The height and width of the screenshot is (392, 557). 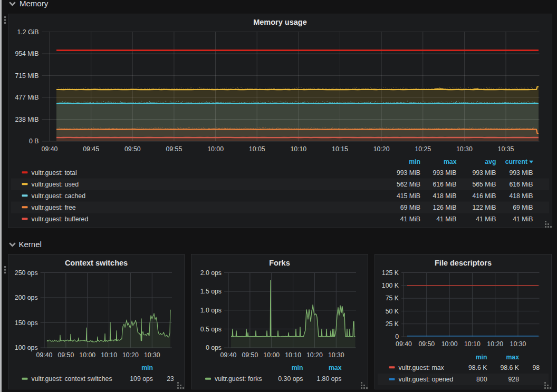 What do you see at coordinates (26, 54) in the screenshot?
I see `svg-text: 954 MiB` at bounding box center [26, 54].